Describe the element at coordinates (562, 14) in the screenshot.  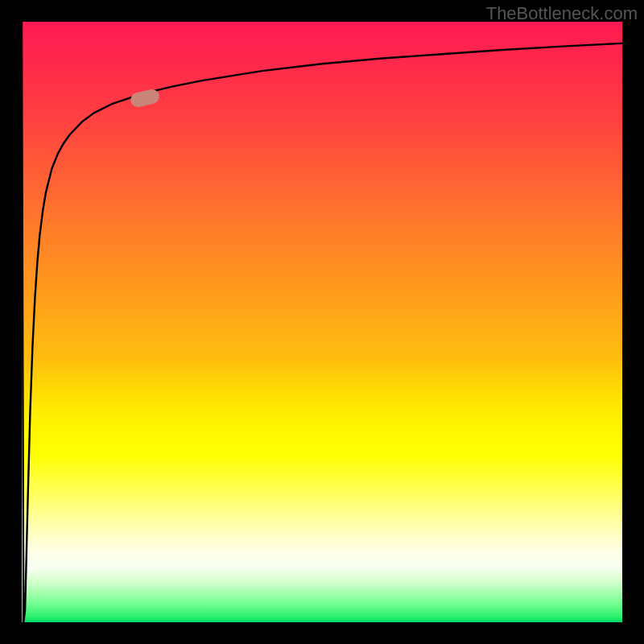
I see `credit-label: TheBottleneck.com` at that location.